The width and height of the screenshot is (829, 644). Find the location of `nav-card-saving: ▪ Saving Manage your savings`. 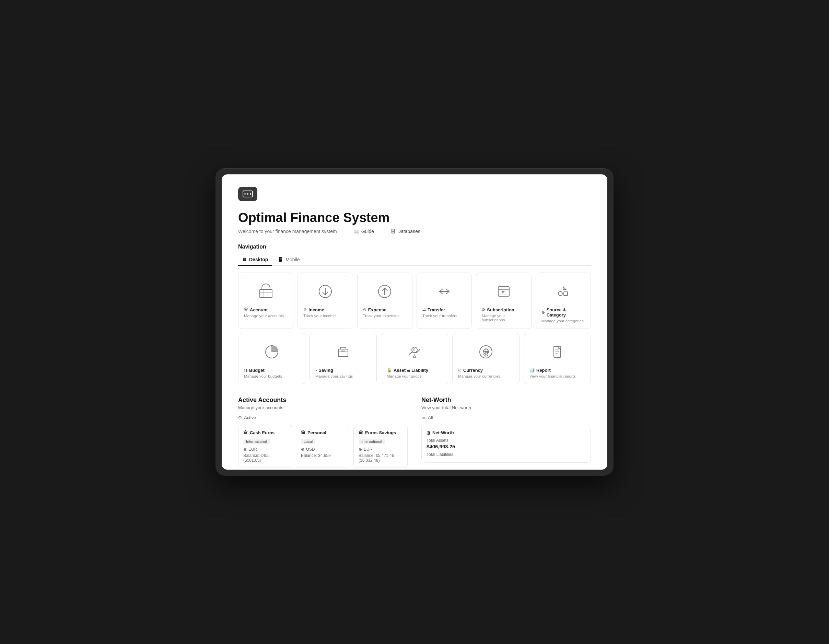

nav-card-saving: ▪ Saving Manage your savings is located at coordinates (343, 358).